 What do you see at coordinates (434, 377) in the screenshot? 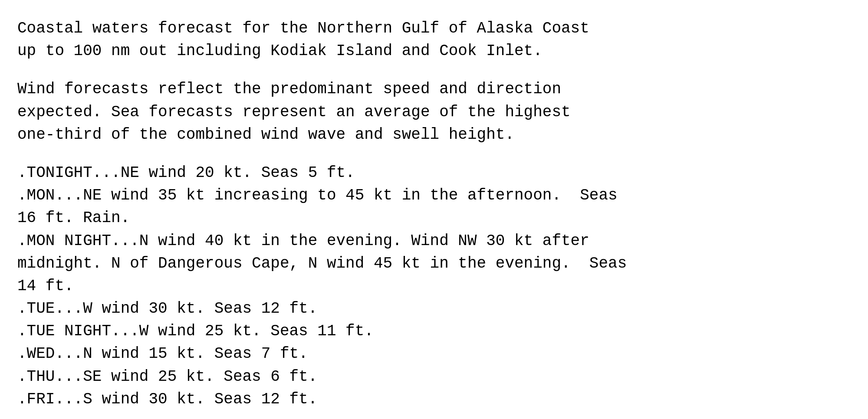
I see `thu-forecast: .THU...SE wind 25 kt. Seas 6 ft.` at bounding box center [434, 377].